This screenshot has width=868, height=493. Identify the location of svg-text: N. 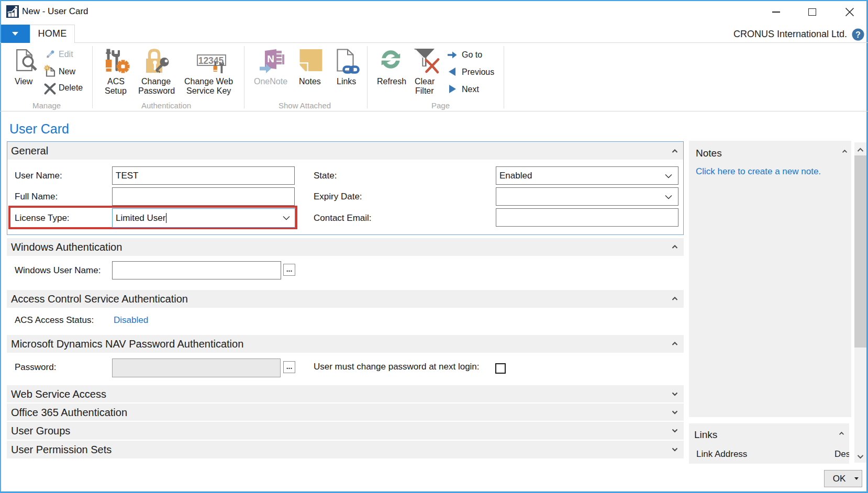
(271, 59).